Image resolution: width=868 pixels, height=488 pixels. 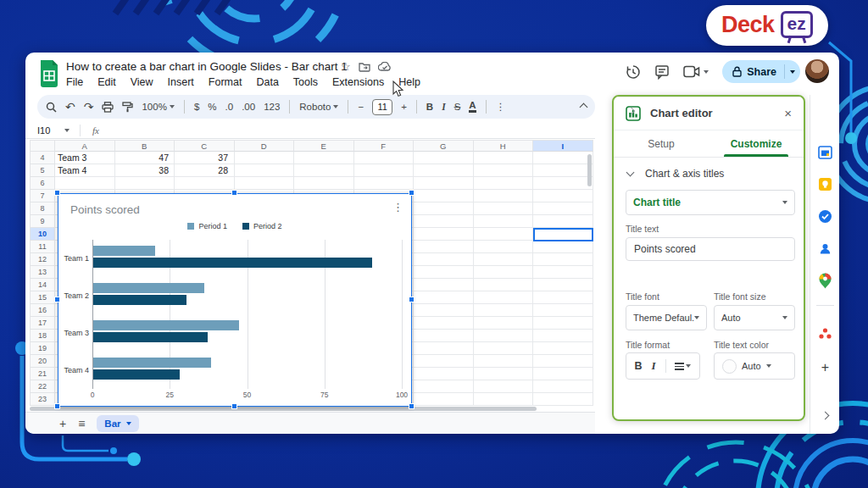 What do you see at coordinates (666, 318) in the screenshot?
I see `title-font-dropdown: Theme Defaul...` at bounding box center [666, 318].